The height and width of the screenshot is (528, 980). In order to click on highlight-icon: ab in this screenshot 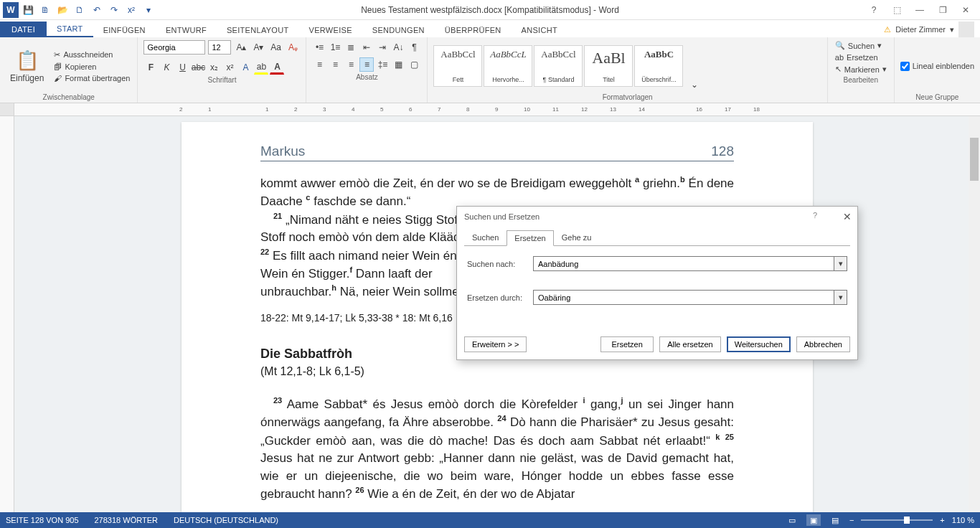, I will do `click(261, 67)`.